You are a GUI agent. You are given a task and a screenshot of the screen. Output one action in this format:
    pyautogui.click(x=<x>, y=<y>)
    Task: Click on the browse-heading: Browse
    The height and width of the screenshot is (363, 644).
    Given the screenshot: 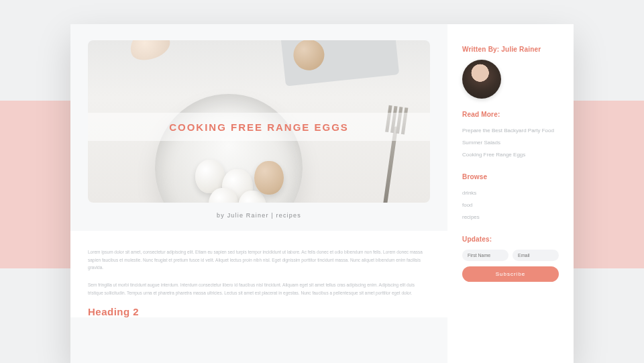 What is the action you would take?
    pyautogui.click(x=511, y=177)
    